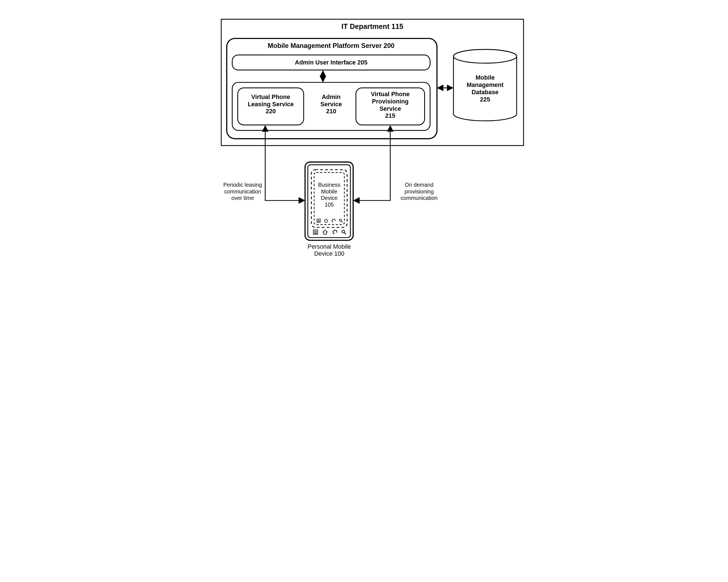 This screenshot has height=582, width=728. I want to click on personal-device-label: Personal MobileDevice 100, so click(329, 250).